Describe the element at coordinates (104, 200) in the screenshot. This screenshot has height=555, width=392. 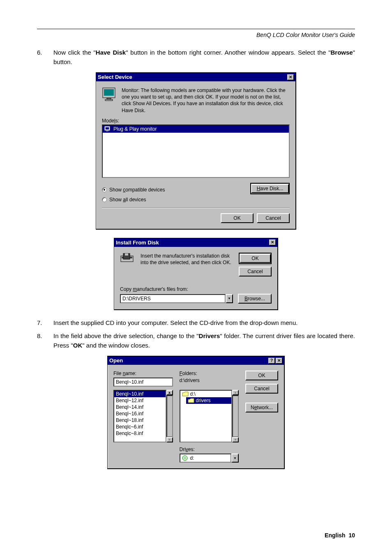
I see `radio-unchecked-icon` at that location.